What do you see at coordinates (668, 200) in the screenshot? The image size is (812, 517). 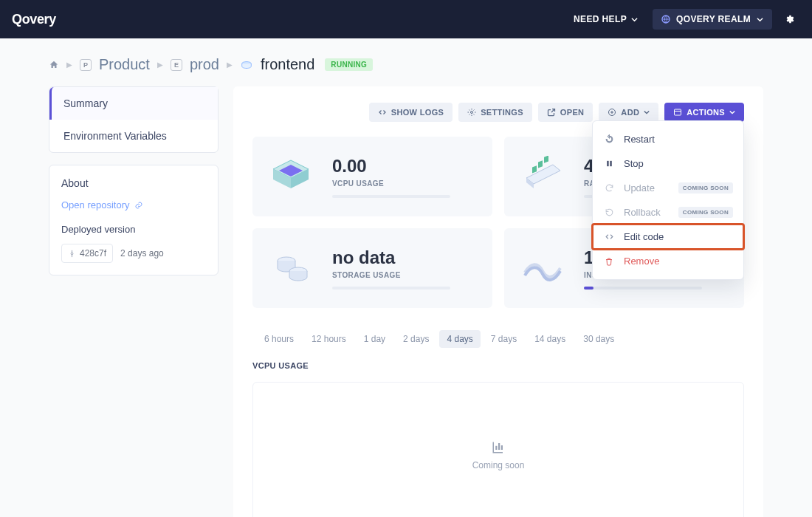 I see `actions-dropdown: Restart Stop Update COMING SOON Rollback…` at bounding box center [668, 200].